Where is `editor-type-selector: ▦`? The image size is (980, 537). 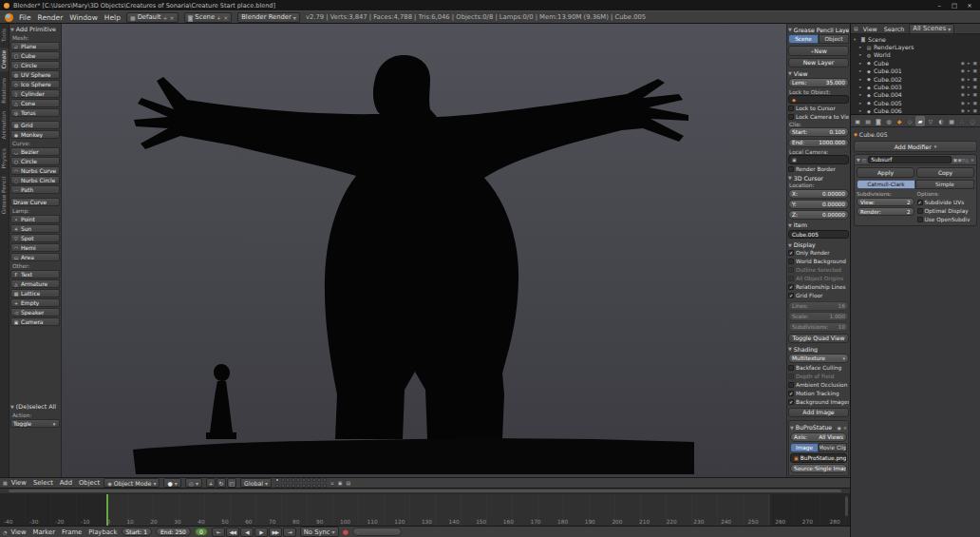
editor-type-selector: ▦ is located at coordinates (6, 483).